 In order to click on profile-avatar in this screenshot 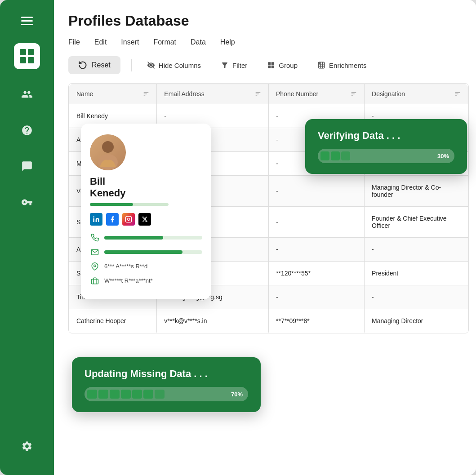, I will do `click(108, 152)`.